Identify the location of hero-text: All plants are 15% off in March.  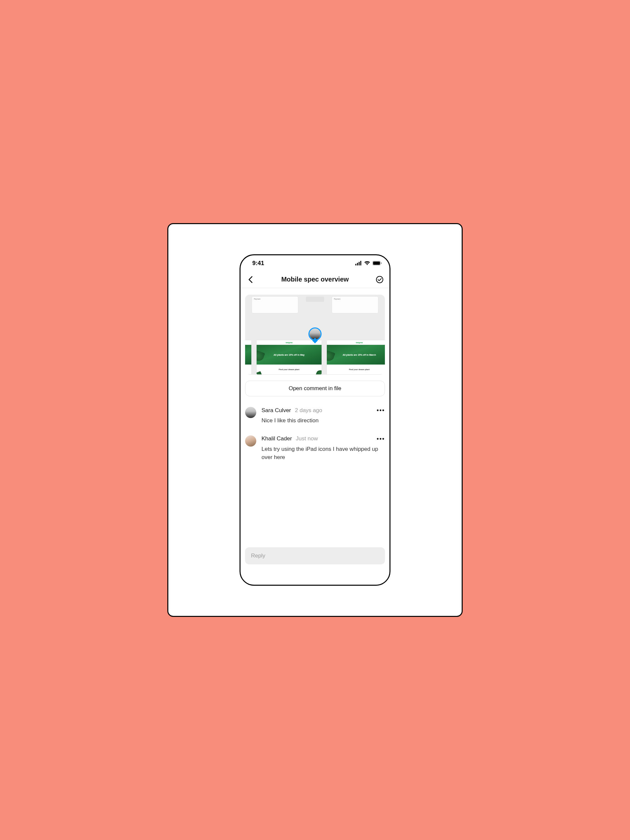
(359, 355).